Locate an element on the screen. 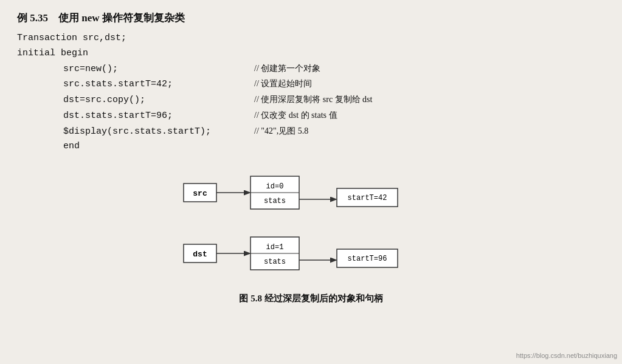 This screenshot has width=622, height=364. code-line-2: src=new(); // 创建第一个对象 is located at coordinates (311, 69).